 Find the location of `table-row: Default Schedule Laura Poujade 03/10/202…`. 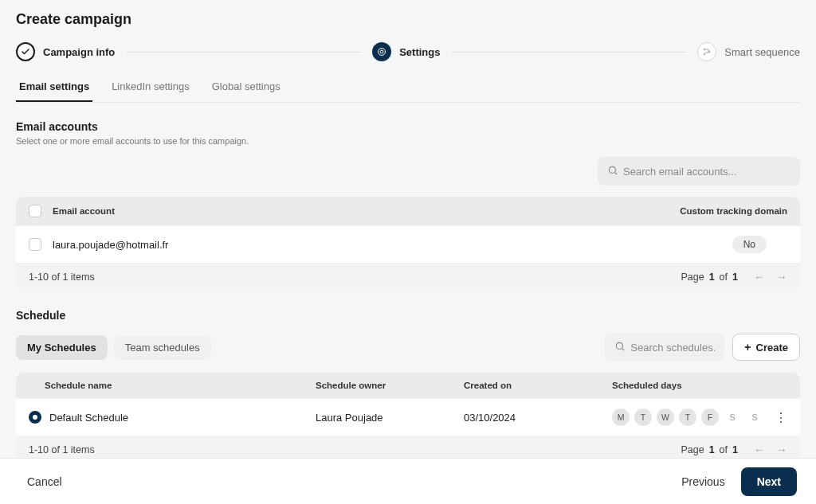

table-row: Default Schedule Laura Poujade 03/10/202… is located at coordinates (408, 417).